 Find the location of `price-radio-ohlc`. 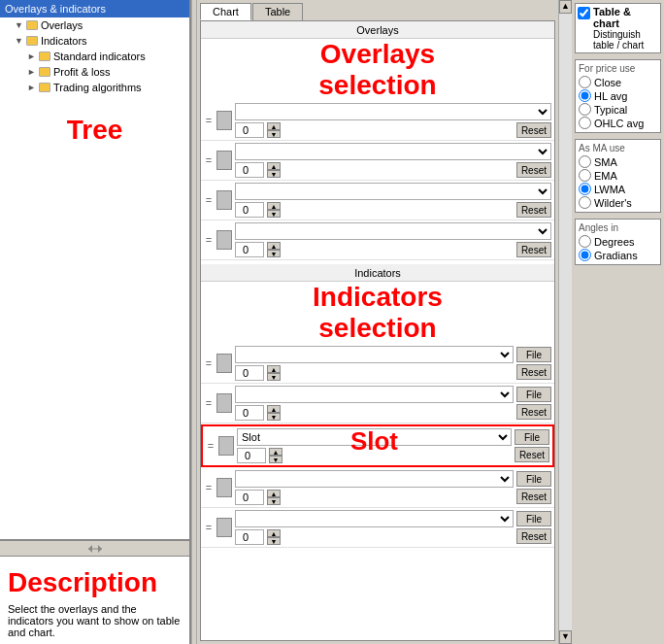

price-radio-ohlc is located at coordinates (584, 122).